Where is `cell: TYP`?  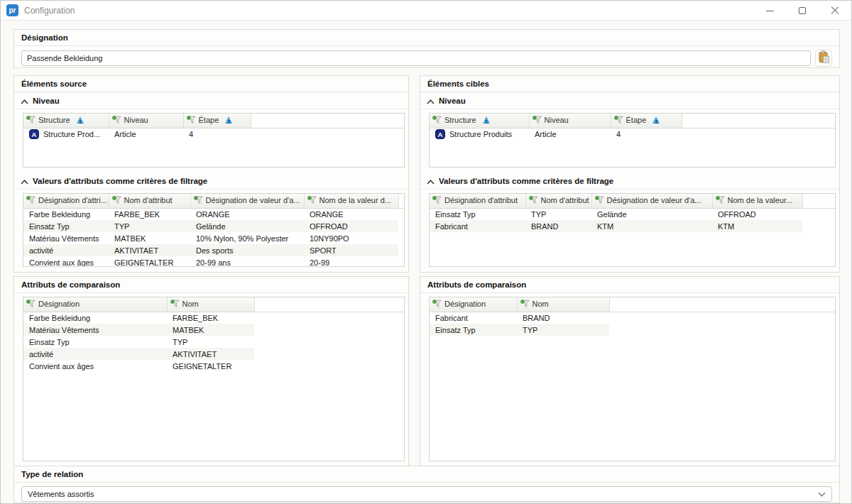 cell: TYP is located at coordinates (149, 226).